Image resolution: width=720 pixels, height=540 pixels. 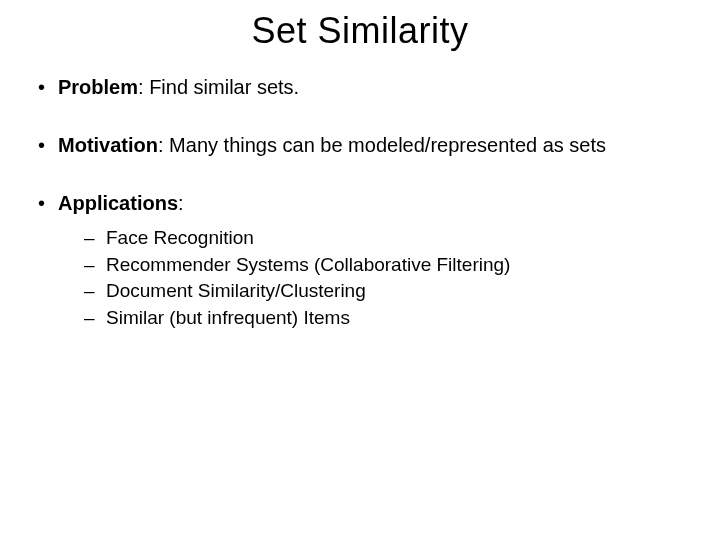 I want to click on bullet-label: Problem, so click(x=98, y=87).